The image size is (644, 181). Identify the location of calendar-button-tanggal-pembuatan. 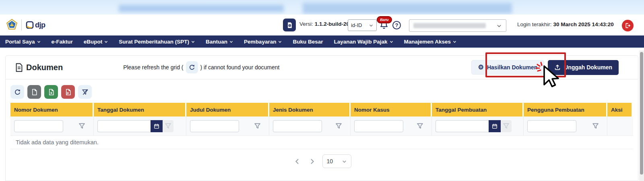
(495, 126).